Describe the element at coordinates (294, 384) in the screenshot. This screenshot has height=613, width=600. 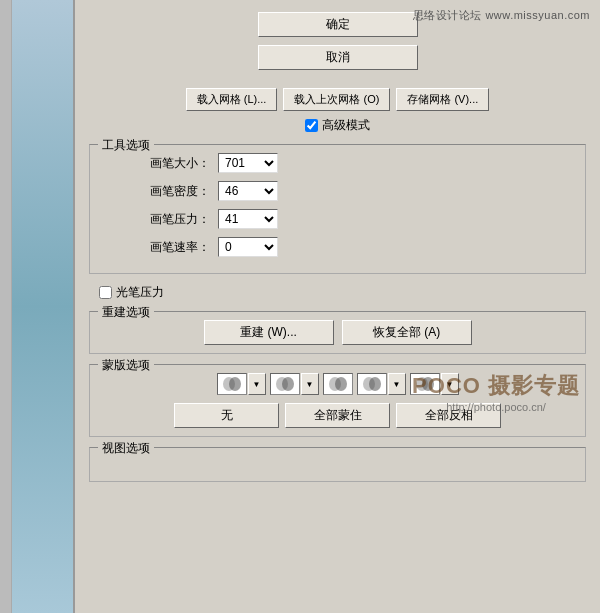
I see `mask-icon-group-2: ▼` at that location.